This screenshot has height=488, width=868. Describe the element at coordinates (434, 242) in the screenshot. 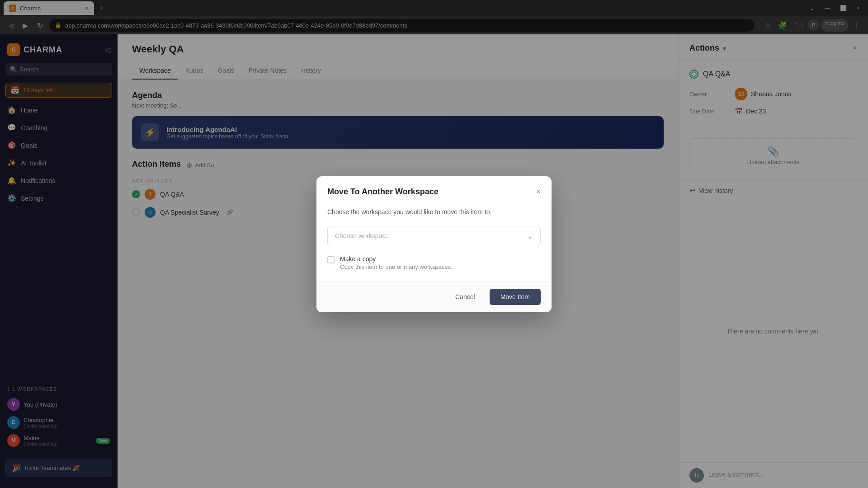

I see `modal-body: Choose the workspace you would like to m…` at that location.